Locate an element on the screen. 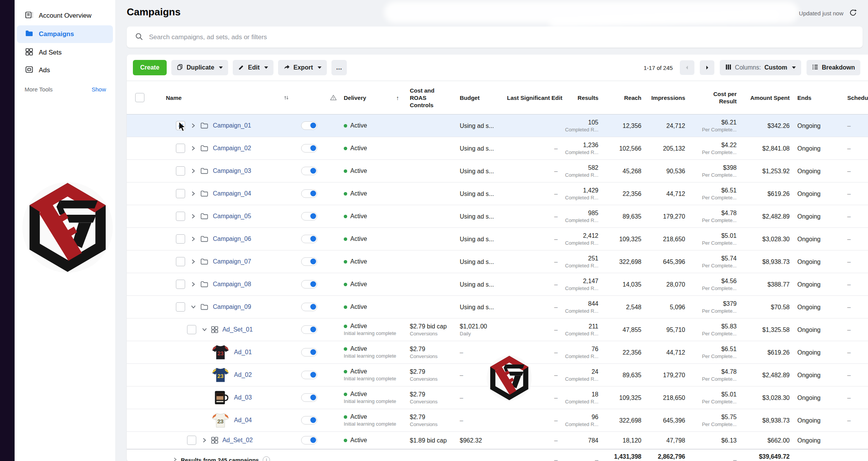 The height and width of the screenshot is (461, 868). search-bar: Search campaigns, ad sets, ads or filter… is located at coordinates (495, 37).